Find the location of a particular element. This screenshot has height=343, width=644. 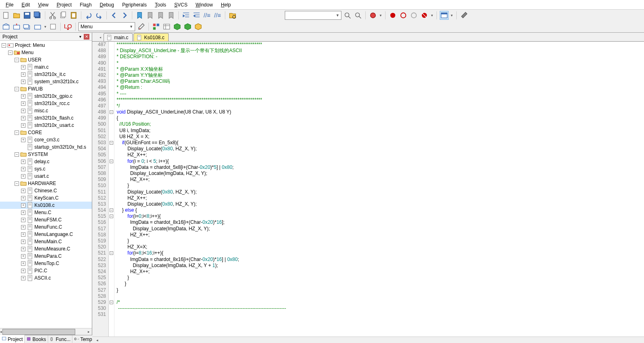

find-in-files-button is located at coordinates (233, 15).